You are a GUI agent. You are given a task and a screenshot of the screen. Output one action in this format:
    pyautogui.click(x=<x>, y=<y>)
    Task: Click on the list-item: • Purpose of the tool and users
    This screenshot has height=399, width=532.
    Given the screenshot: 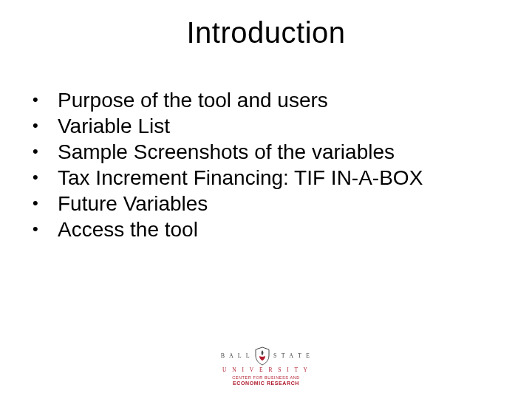 What is the action you would take?
    pyautogui.click(x=265, y=100)
    